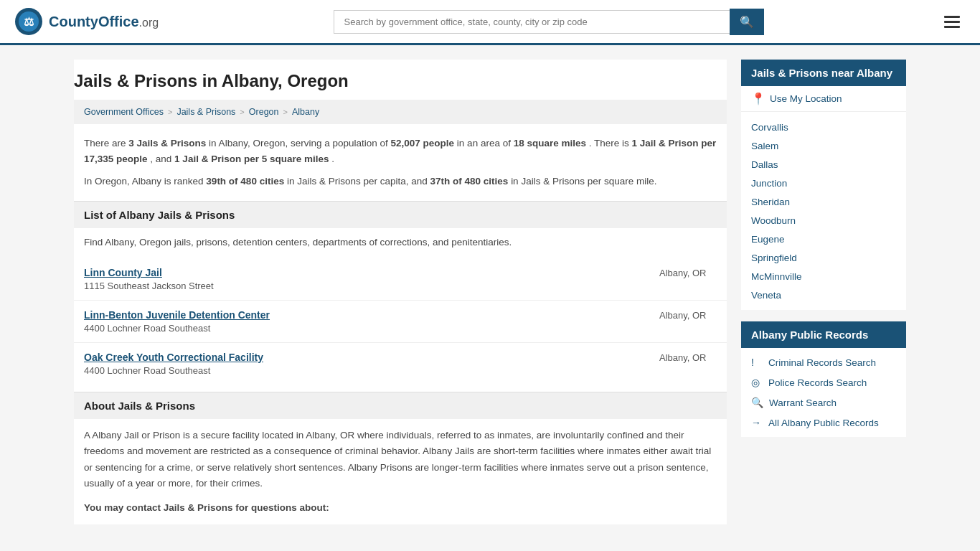 The width and height of the screenshot is (980, 551). Describe the element at coordinates (400, 459) in the screenshot. I see `about-para: A Albany Jail or Prison is a secure faci…` at that location.